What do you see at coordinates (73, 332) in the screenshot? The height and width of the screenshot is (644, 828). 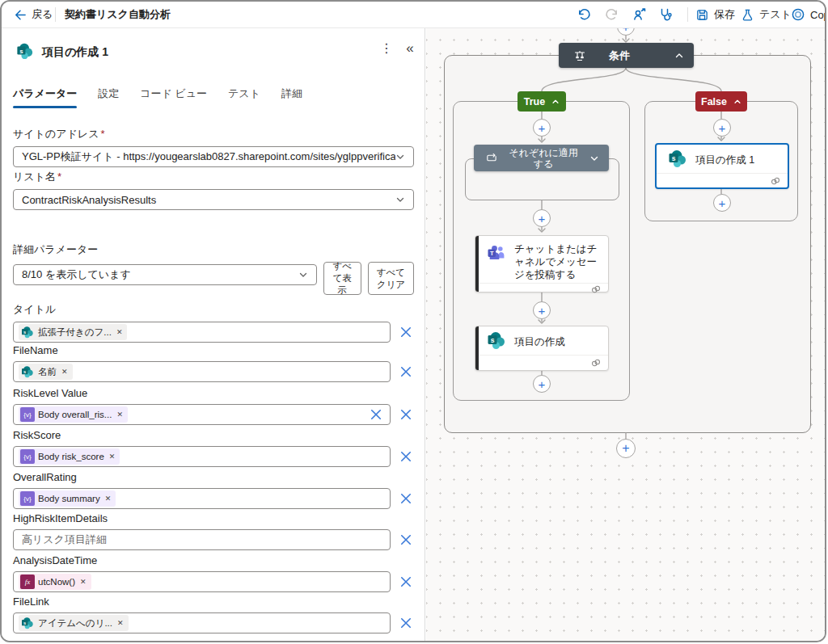 I see `dynamic-content-token: s 拡張子付きのフ... ✕` at bounding box center [73, 332].